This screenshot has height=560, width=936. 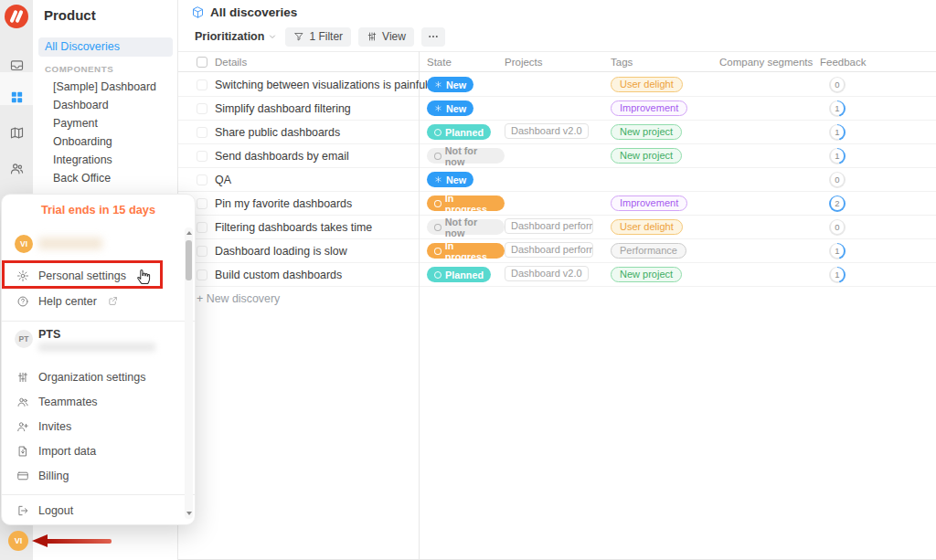 What do you see at coordinates (321, 204) in the screenshot?
I see `discovery-title: Pin my favorite dashboards` at bounding box center [321, 204].